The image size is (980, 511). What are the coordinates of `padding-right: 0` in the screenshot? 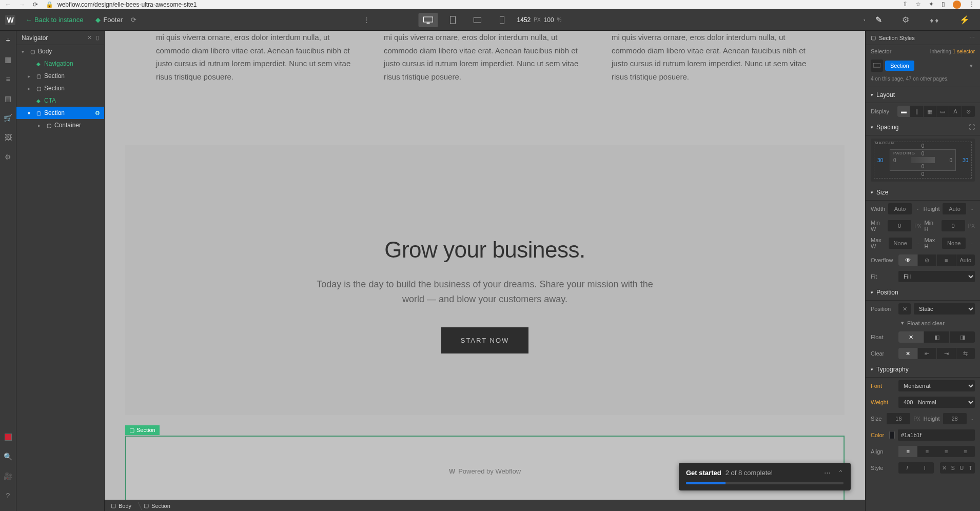 It's located at (951, 160).